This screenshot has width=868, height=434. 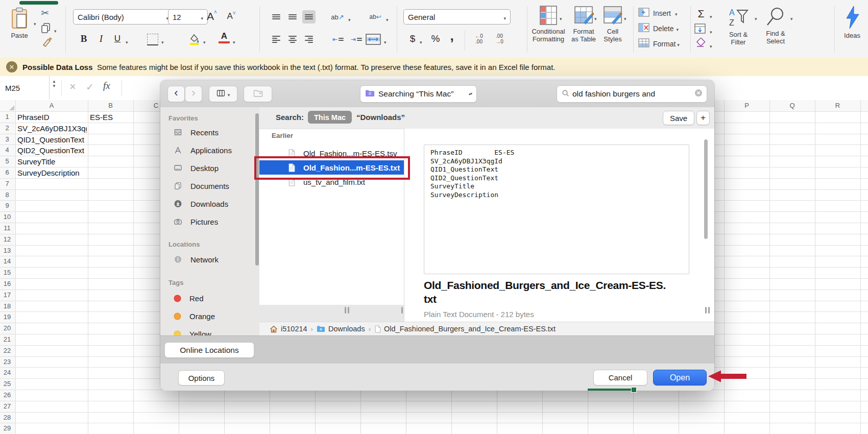 What do you see at coordinates (701, 14) in the screenshot?
I see `autosum-button: Σ` at bounding box center [701, 14].